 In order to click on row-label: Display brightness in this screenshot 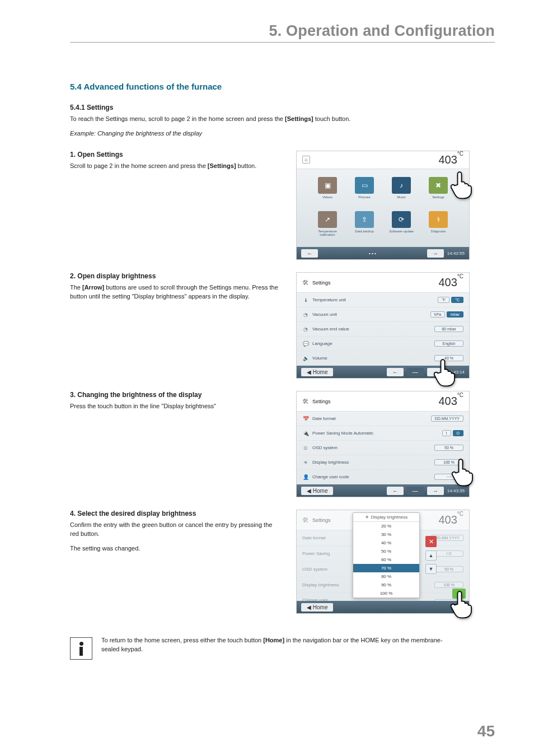, I will do `click(330, 463)`.